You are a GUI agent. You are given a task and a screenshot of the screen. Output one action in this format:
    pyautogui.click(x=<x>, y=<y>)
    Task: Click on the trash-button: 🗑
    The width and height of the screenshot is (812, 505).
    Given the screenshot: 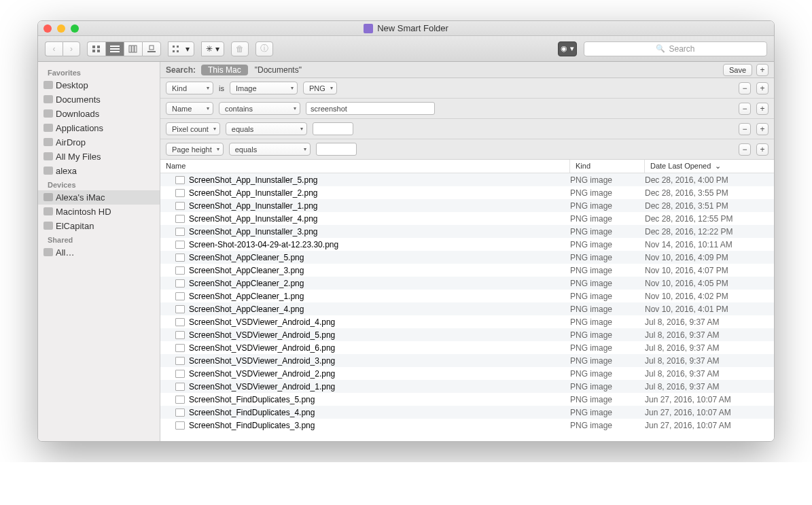 What is the action you would take?
    pyautogui.click(x=240, y=49)
    